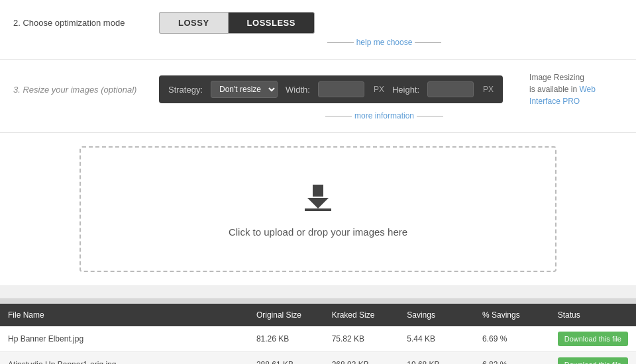  I want to click on more-info-line-right, so click(430, 116).